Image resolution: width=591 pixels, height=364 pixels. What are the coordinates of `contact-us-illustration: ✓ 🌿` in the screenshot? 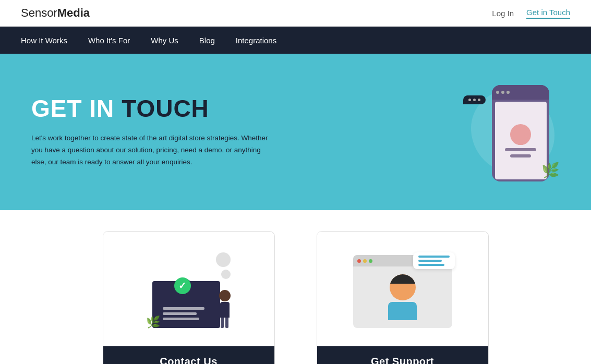 It's located at (189, 289).